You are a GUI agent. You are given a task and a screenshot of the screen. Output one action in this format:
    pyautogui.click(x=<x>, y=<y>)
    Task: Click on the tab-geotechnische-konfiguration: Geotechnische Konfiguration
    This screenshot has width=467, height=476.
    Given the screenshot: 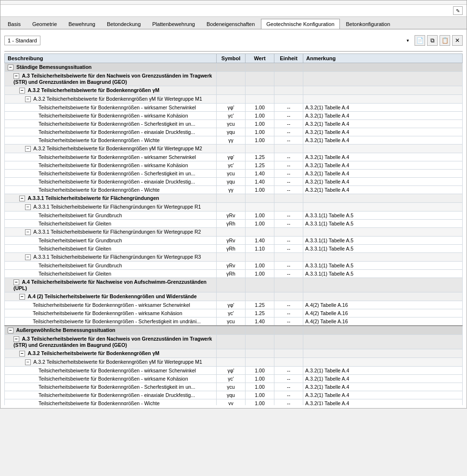 What is the action you would take?
    pyautogui.click(x=300, y=24)
    